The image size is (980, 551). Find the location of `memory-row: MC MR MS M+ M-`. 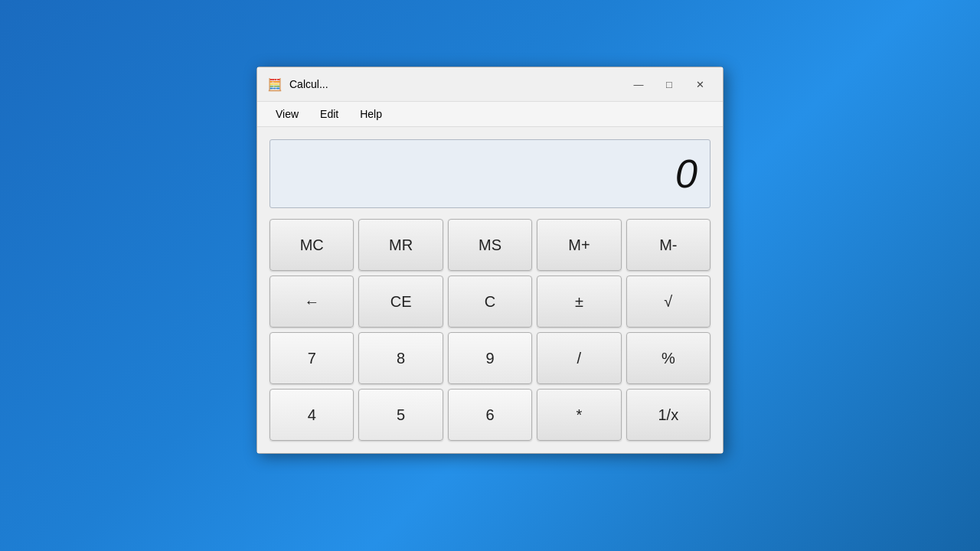

memory-row: MC MR MS M+ M- is located at coordinates (490, 245).